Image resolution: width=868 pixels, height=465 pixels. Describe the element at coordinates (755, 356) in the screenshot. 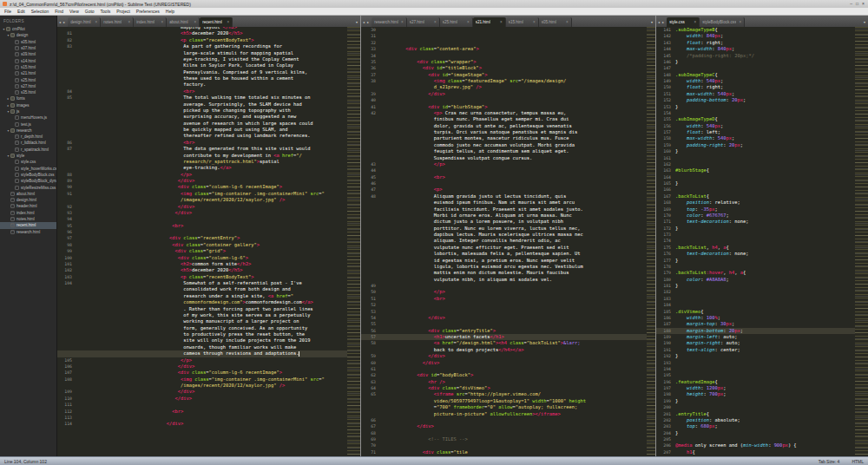

I see `code-row: 192}` at that location.